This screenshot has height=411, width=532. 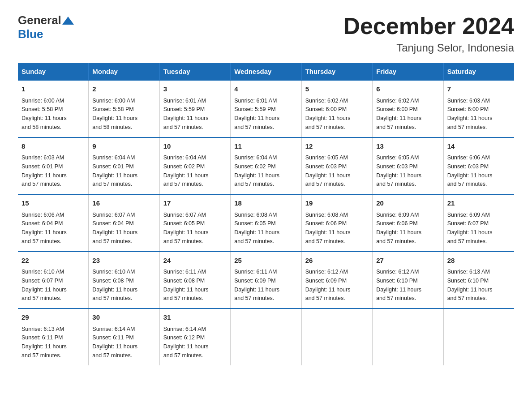 What do you see at coordinates (470, 171) in the screenshot?
I see `day-info: Sunrise: 6:06 AMSunset: 6:03 PMDaylight:…` at bounding box center [470, 171].